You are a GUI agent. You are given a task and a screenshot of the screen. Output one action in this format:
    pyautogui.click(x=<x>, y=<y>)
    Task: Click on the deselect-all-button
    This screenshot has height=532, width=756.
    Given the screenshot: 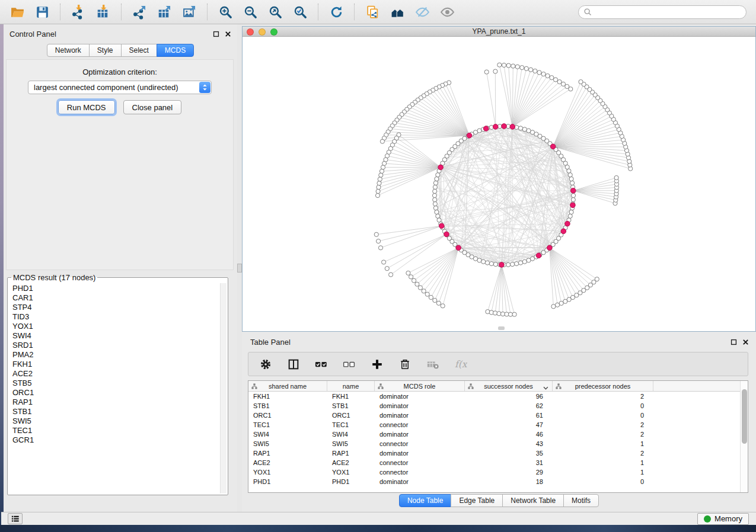 What is the action you would take?
    pyautogui.click(x=349, y=364)
    